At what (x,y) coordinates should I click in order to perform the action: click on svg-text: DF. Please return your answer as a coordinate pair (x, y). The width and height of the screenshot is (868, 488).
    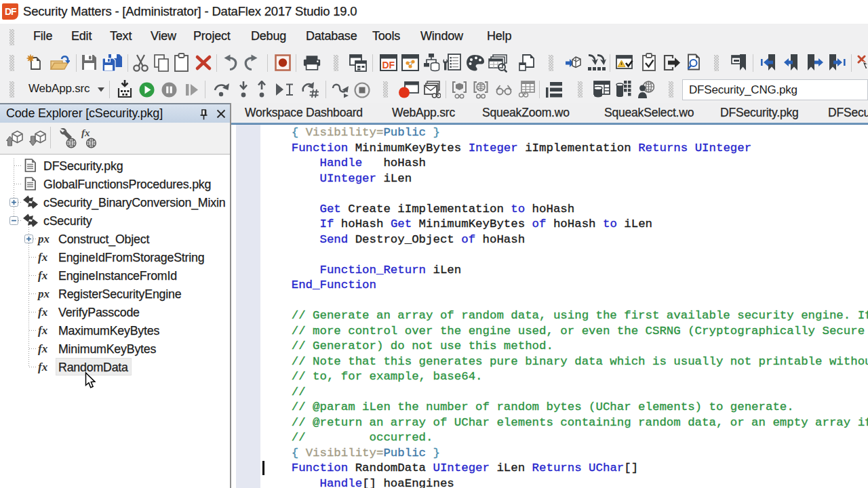
    Looking at the image, I should click on (389, 65).